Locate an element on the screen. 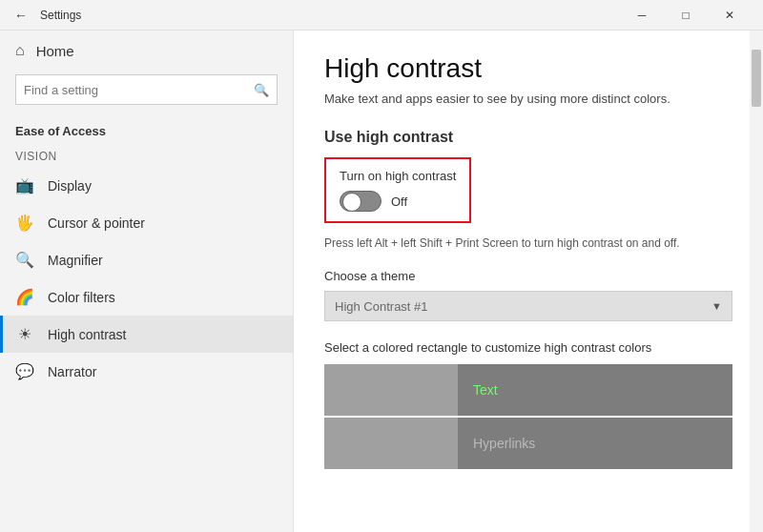 The image size is (763, 532). titlebar: ← Settings ─ □ ✕ is located at coordinates (382, 15).